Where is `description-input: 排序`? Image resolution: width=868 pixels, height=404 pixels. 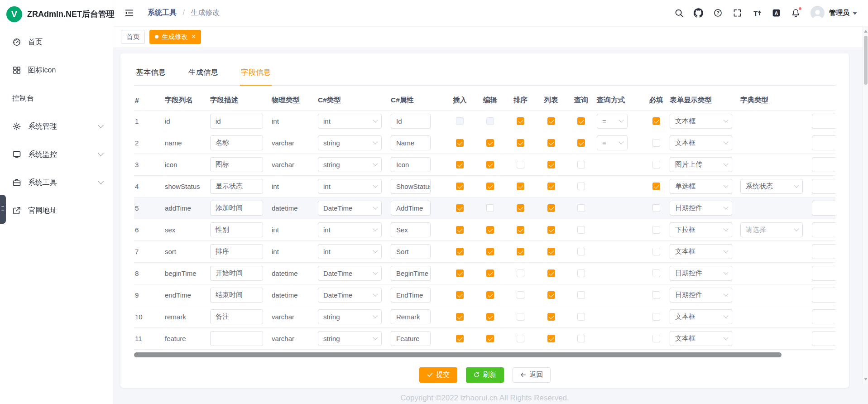 description-input: 排序 is located at coordinates (236, 252).